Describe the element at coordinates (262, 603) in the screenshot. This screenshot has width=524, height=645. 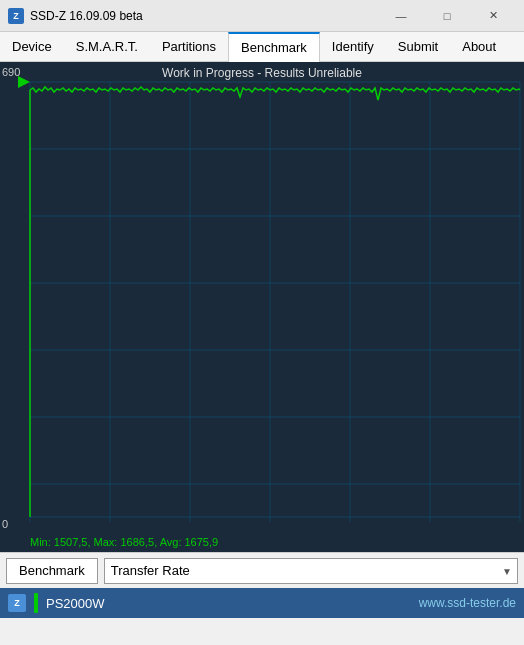
I see `statusbar: Z PS2000W www.ssd-tester.de` at that location.